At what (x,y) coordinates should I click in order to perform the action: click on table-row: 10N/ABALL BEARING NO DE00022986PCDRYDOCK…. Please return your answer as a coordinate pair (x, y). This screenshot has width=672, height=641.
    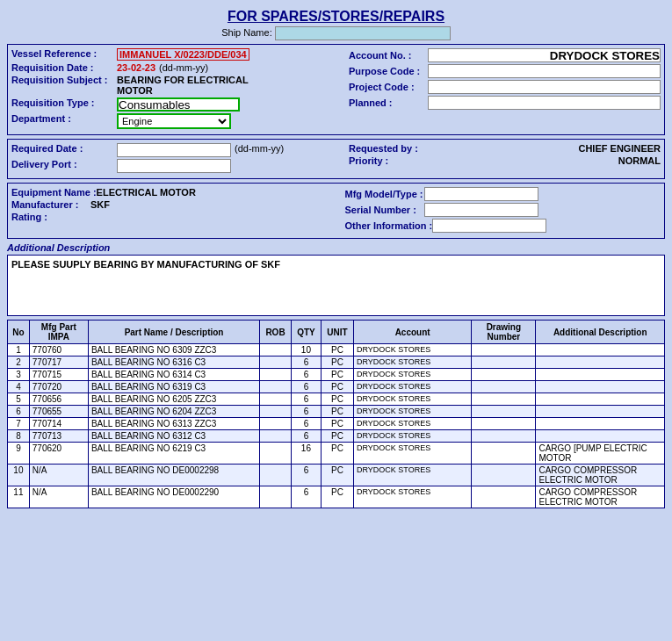
    Looking at the image, I should click on (336, 476).